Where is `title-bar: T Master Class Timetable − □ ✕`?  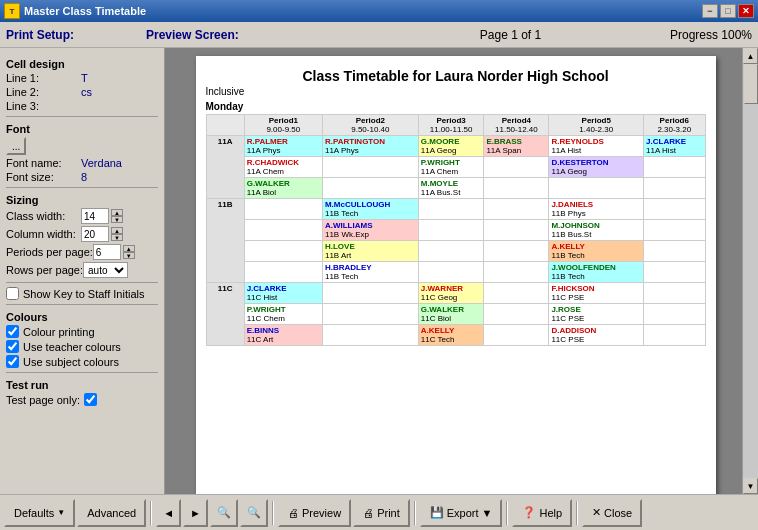
title-bar: T Master Class Timetable − □ ✕ is located at coordinates (379, 11).